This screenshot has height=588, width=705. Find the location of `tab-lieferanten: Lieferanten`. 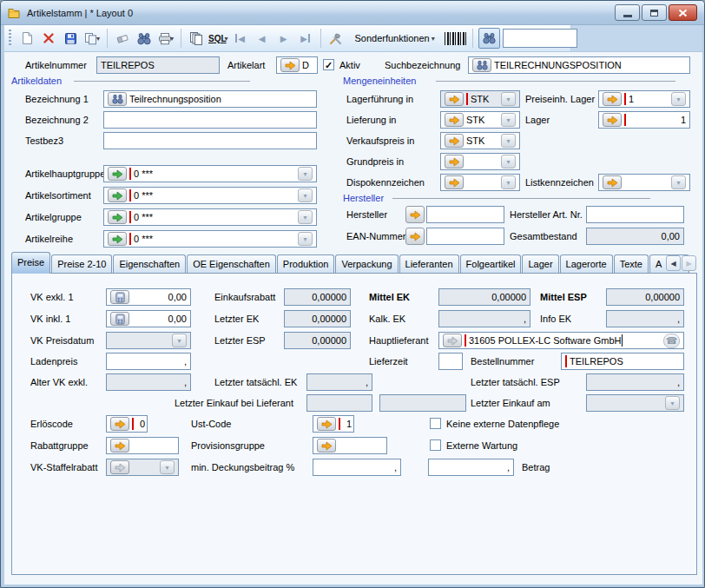

tab-lieferanten: Lieferanten is located at coordinates (429, 264).